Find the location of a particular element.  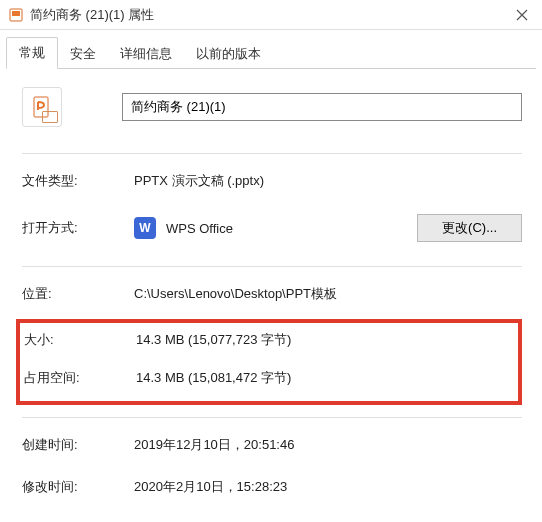

created-row: 创建时间: 2019年12月10日，20:51:46 is located at coordinates (272, 445).